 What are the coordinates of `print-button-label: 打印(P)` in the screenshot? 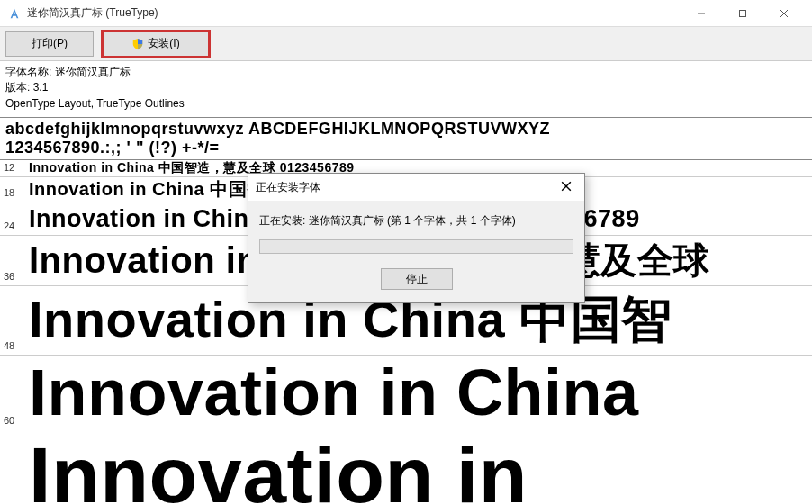 It's located at (50, 43).